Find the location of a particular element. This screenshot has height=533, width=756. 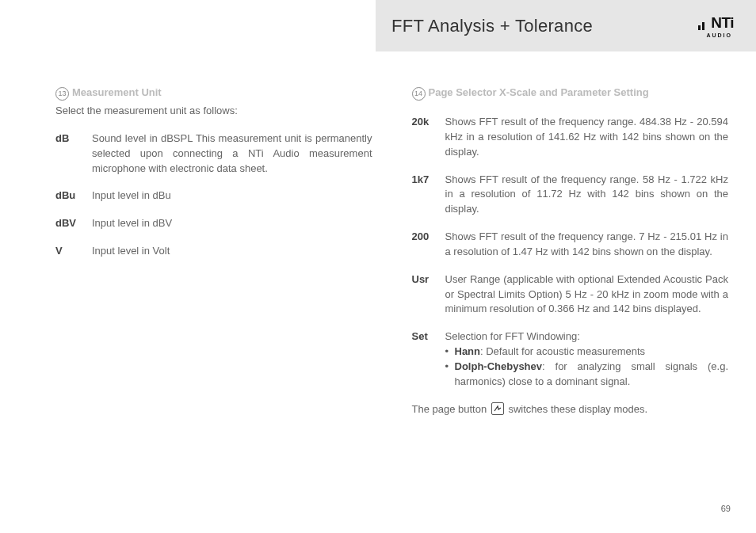

def-desc: Input level in dBV is located at coordinates (232, 223).